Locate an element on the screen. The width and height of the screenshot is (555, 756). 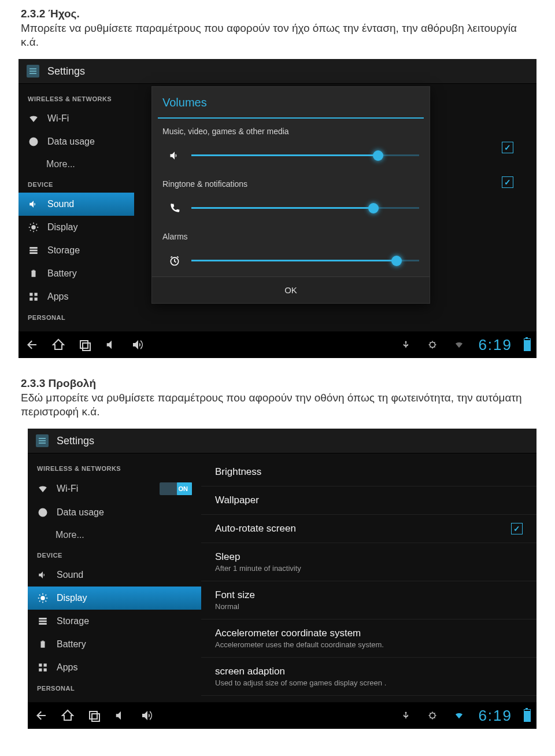
wifi-status-icon is located at coordinates (459, 716).